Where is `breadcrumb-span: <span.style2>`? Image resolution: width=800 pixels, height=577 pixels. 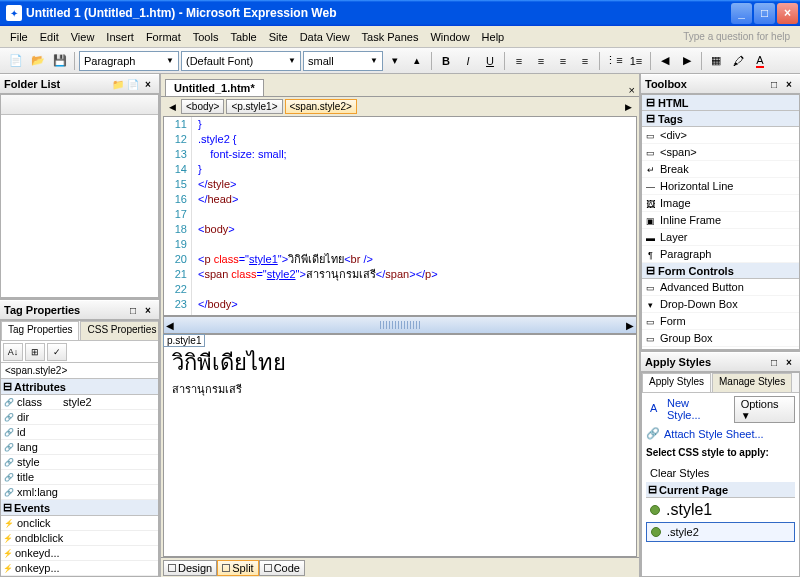
breadcrumb-span: <span.style2> is located at coordinates (321, 106).